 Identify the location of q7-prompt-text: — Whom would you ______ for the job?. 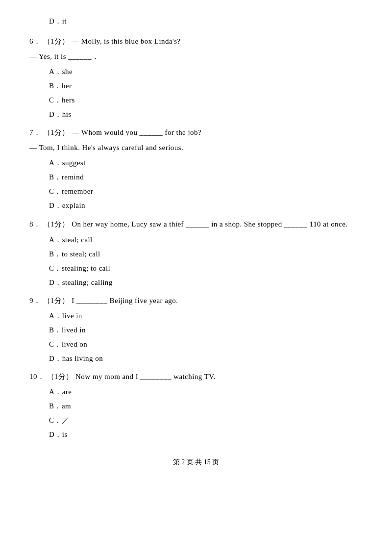
(136, 132).